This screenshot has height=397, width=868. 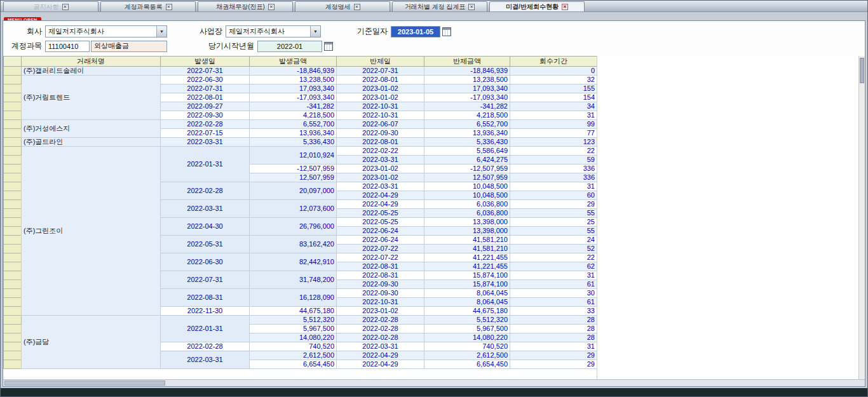 What do you see at coordinates (381, 222) in the screenshot?
I see `cell-settlement-date: 2022-05-25` at bounding box center [381, 222].